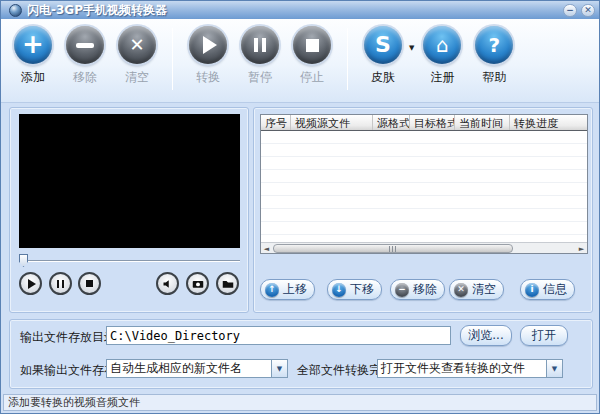 Image resolution: width=600 pixels, height=414 pixels. Describe the element at coordinates (130, 261) in the screenshot. I see `seek-track` at that location.